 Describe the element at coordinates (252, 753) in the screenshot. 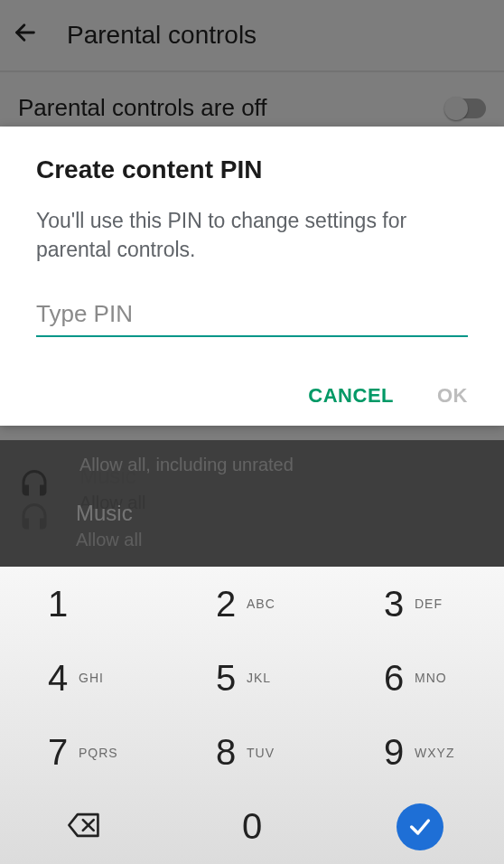

I see `key-8: 8TUV` at that location.